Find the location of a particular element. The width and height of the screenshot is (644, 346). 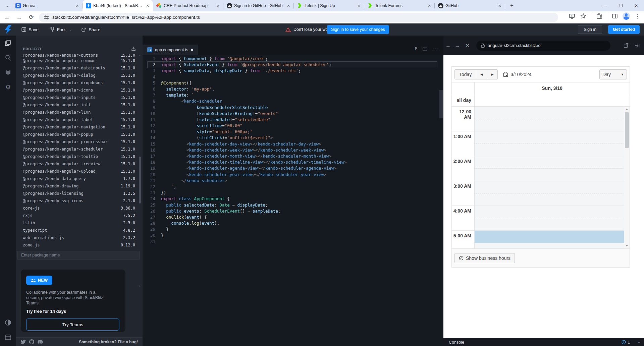

next-day-icon: ▶ is located at coordinates (492, 74).